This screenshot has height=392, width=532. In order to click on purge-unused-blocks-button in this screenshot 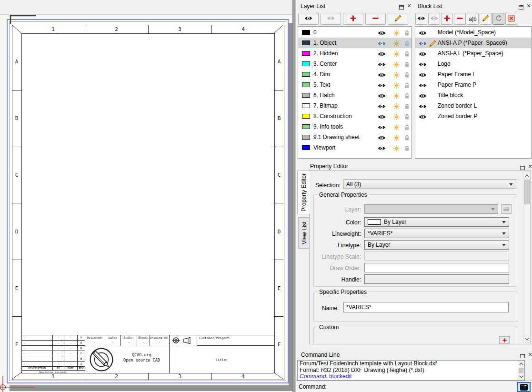, I will do `click(512, 19)`.